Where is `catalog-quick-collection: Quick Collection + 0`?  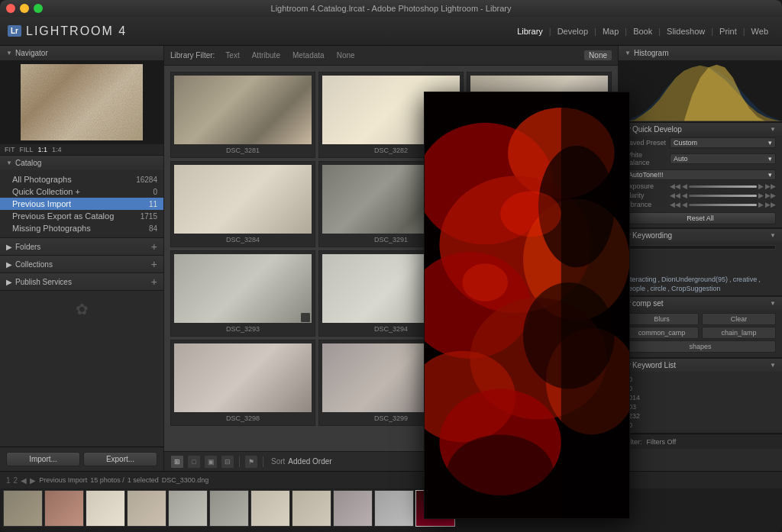 catalog-quick-collection: Quick Collection + 0 is located at coordinates (82, 192).